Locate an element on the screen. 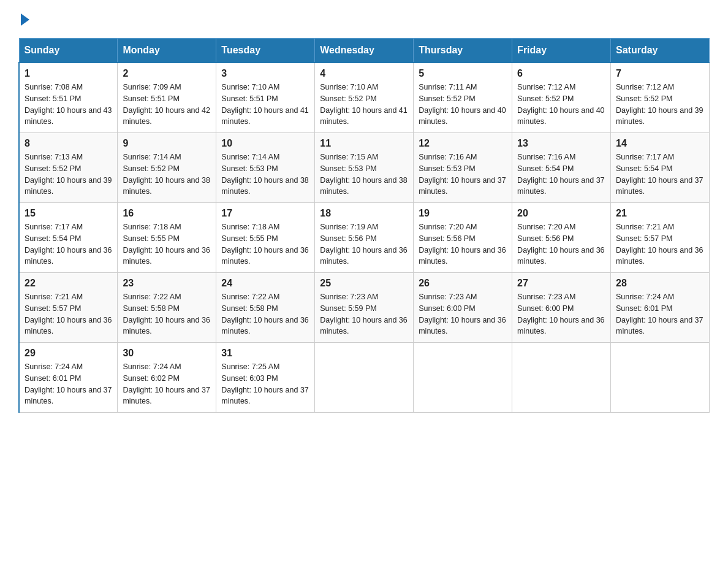 This screenshot has height=563, width=728. day-number: 19 is located at coordinates (463, 213).